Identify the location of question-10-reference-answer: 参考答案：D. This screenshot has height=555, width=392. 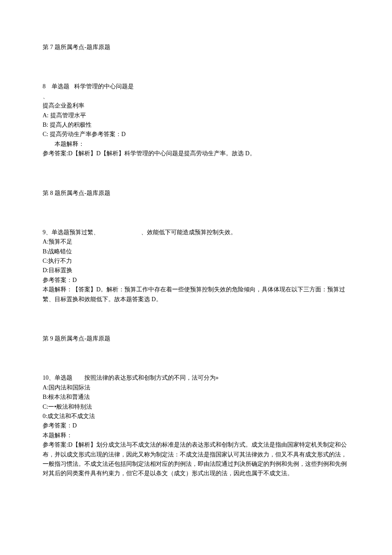
(196, 426).